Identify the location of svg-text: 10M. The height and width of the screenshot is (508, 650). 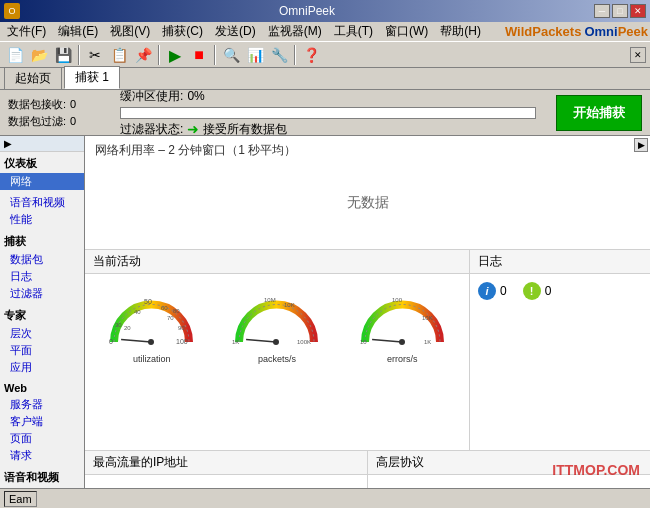
(270, 300).